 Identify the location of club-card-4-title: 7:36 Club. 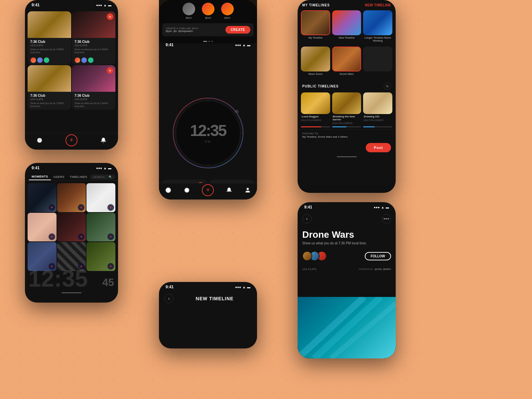
(94, 96).